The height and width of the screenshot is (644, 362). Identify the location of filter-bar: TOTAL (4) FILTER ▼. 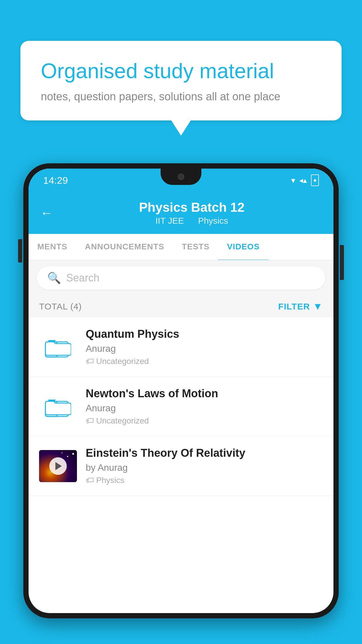
(181, 306).